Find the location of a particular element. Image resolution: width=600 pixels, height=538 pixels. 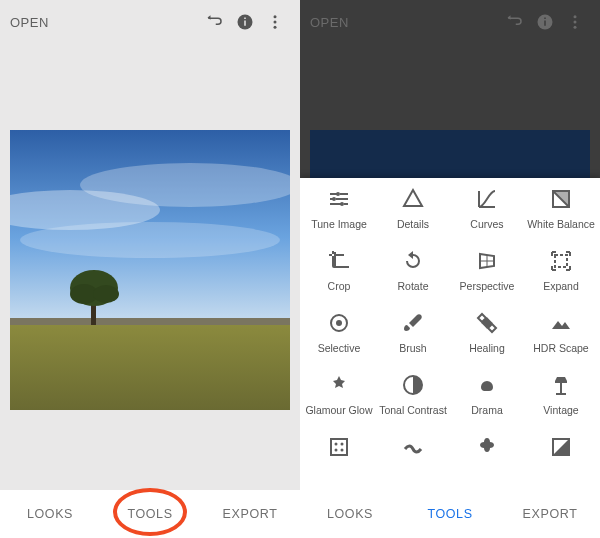

tool-label: Glamour Glow is located at coordinates (338, 410).